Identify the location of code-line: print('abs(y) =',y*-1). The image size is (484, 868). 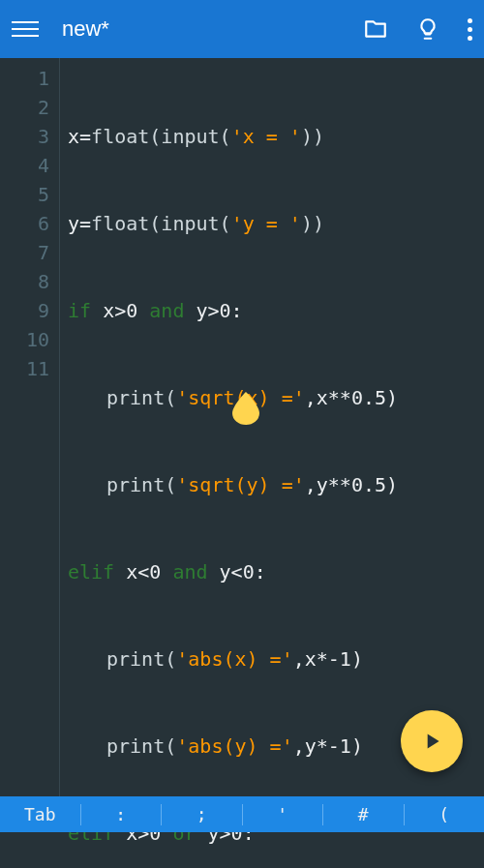
(232, 746).